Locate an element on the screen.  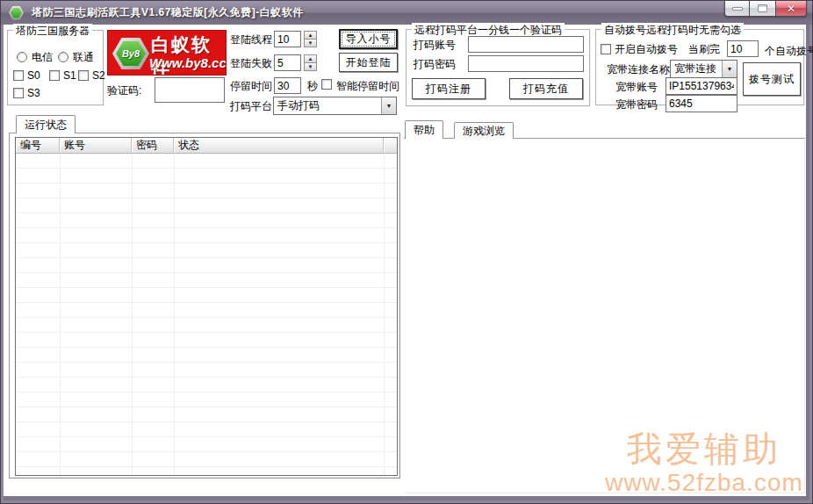
column-header-account: 账号 is located at coordinates (96, 146).